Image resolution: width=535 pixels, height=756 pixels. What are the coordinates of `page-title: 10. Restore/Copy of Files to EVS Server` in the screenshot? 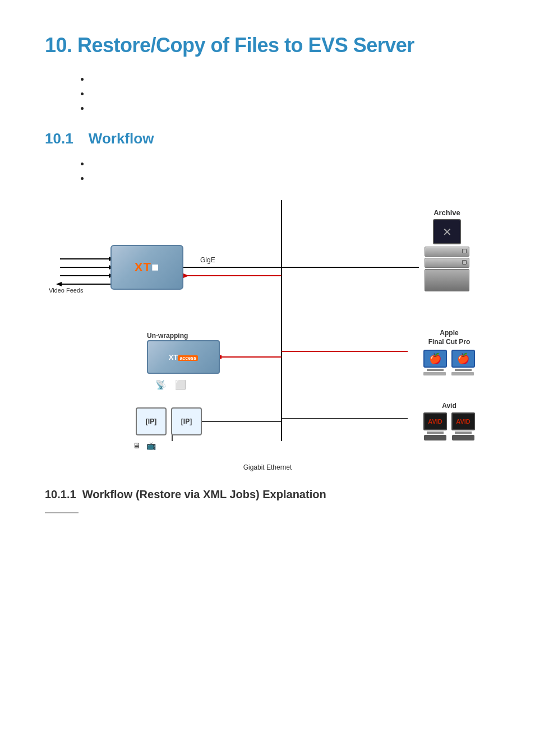 It's located at (268, 45).